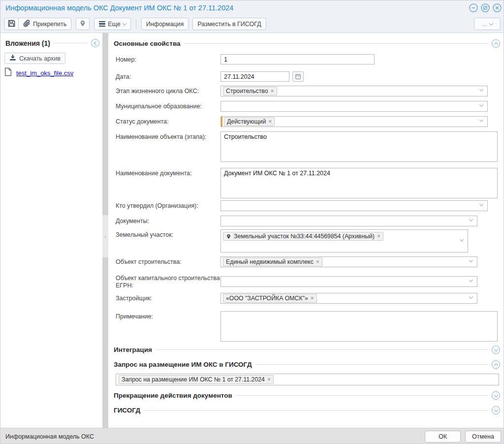  Describe the element at coordinates (13, 58) in the screenshot. I see `download-icon` at that location.